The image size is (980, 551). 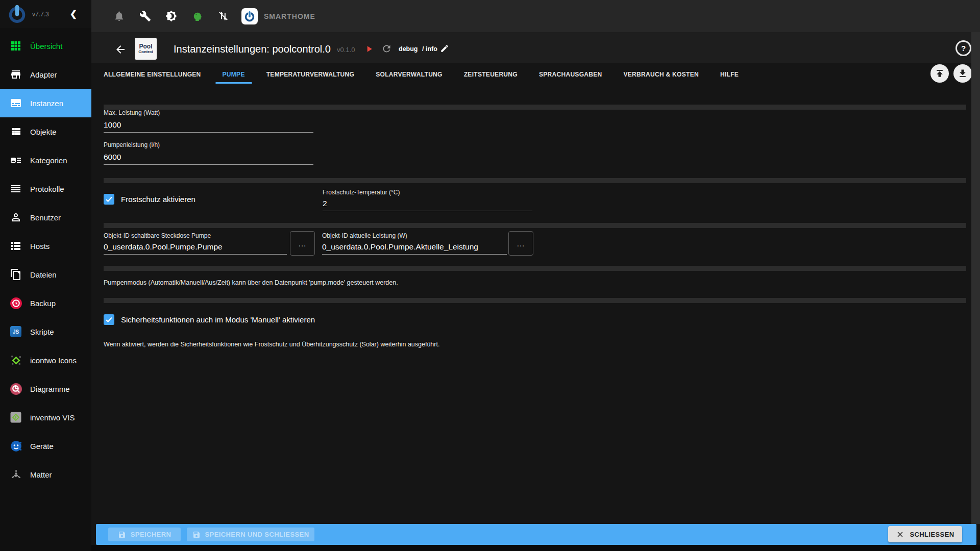 I want to click on page-title: Instanzeinstellungen: poolcontrol.0, so click(x=252, y=49).